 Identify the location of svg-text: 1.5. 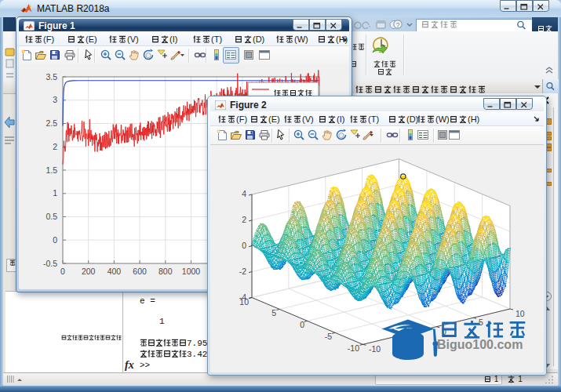
(52, 170).